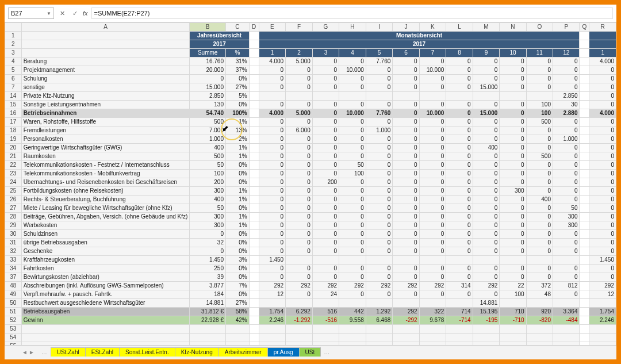 The width and height of the screenshot is (621, 364). Describe the element at coordinates (68, 352) in the screenshot. I see `sheet-tab: USt.Zahl` at that location.